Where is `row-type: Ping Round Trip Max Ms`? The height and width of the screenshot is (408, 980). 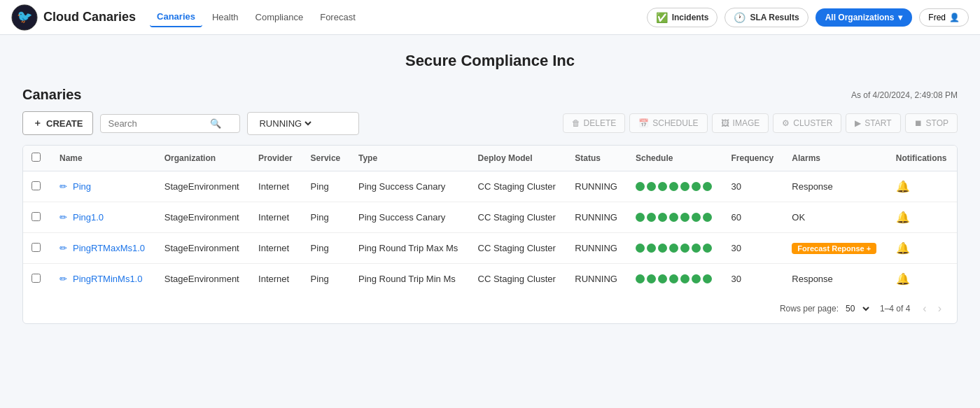
row-type: Ping Round Trip Max Ms is located at coordinates (410, 248).